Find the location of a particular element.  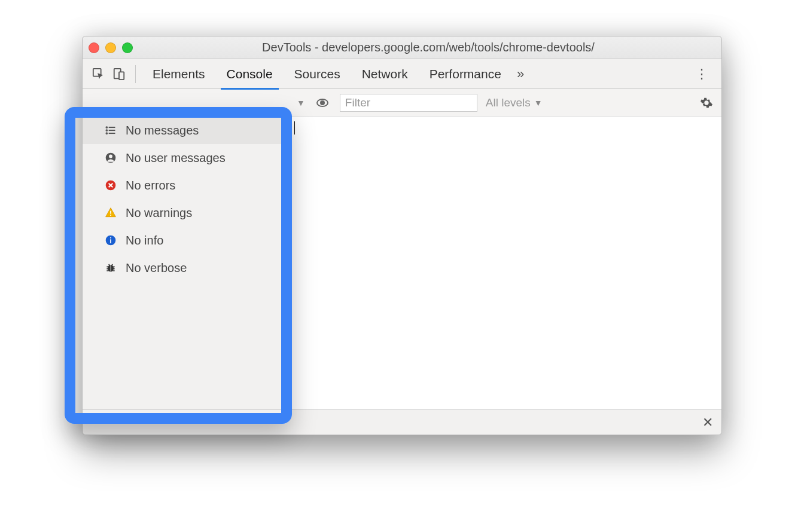

inspect-element-icon is located at coordinates (99, 74).